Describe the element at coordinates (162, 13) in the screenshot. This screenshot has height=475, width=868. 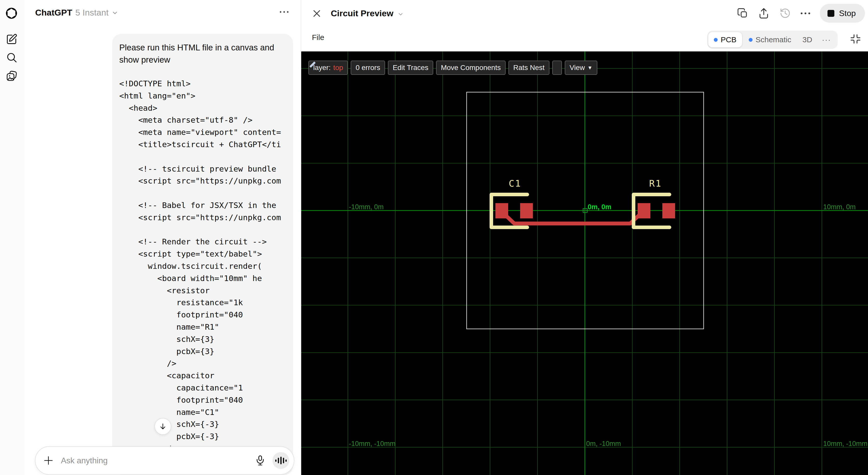
I see `chat-header: ChatGPT 5 Instant` at that location.